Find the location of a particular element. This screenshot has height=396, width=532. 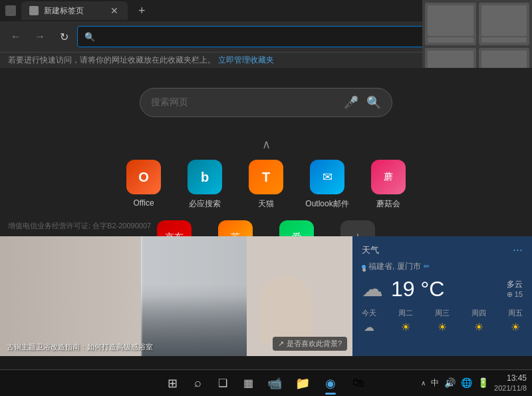

weather-wind: ⊕ 15 is located at coordinates (515, 294).